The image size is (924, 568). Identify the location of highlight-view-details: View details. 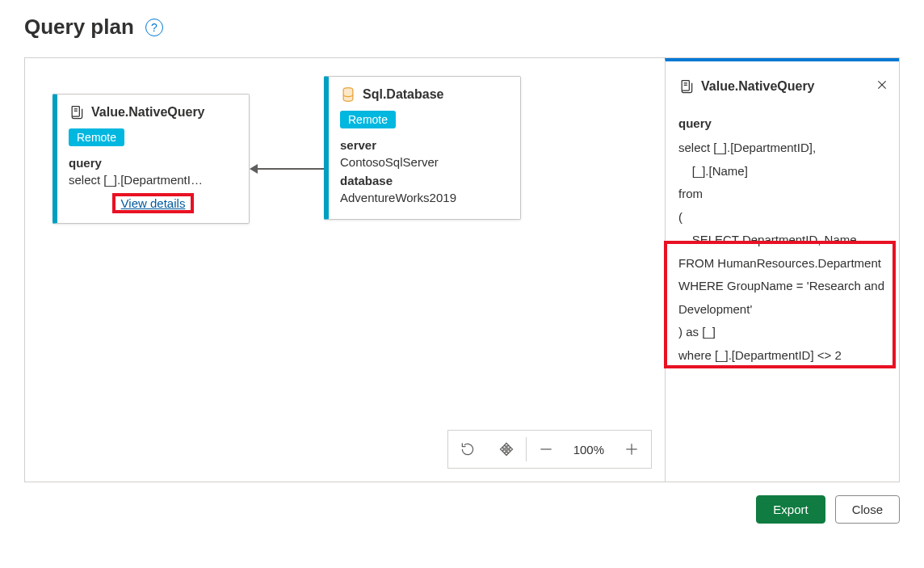
(153, 204).